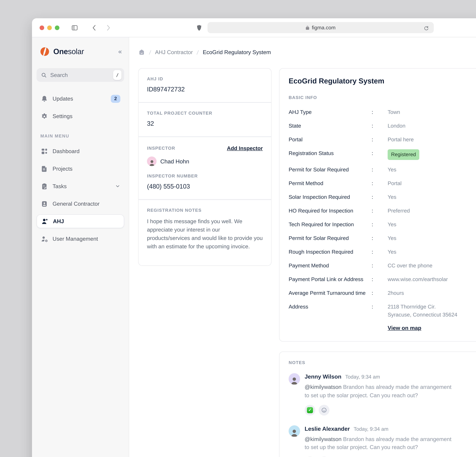 This screenshot has height=457, width=476. What do you see at coordinates (174, 52) in the screenshot?
I see `breadcrumb-item: AHJ Contractor` at bounding box center [174, 52].